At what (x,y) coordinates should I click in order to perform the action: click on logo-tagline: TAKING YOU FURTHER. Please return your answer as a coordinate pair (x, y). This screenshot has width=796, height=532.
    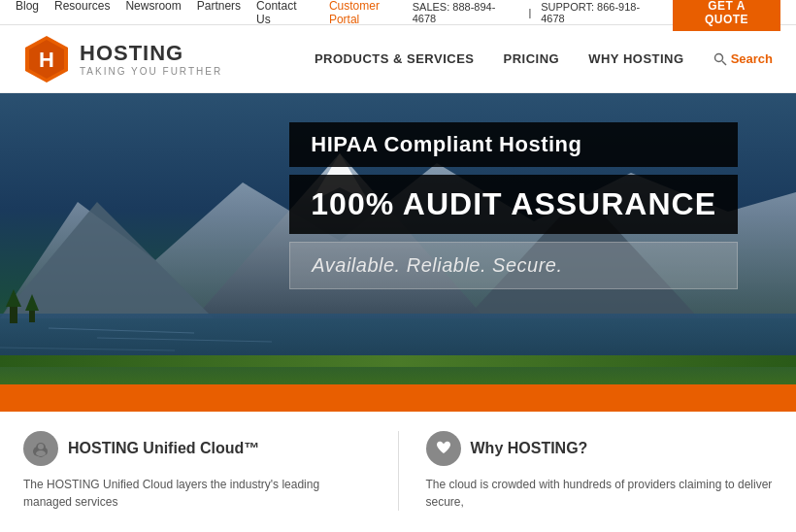
    Looking at the image, I should click on (151, 72).